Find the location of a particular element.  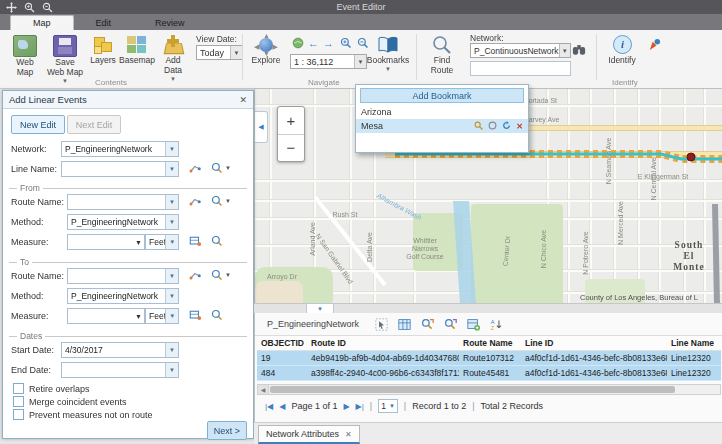

line-name-select: ▼ is located at coordinates (120, 169).